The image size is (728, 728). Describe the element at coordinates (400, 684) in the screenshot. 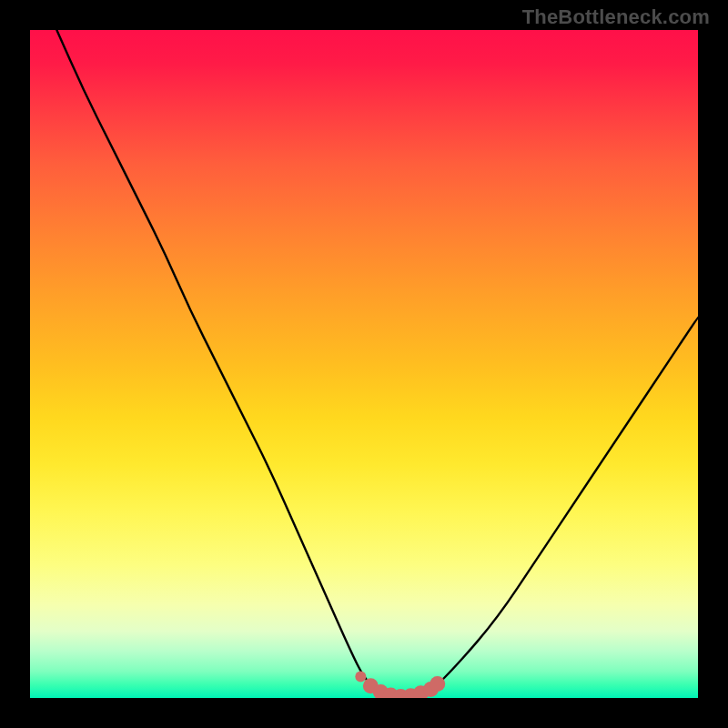

I see `highlight-markers` at that location.